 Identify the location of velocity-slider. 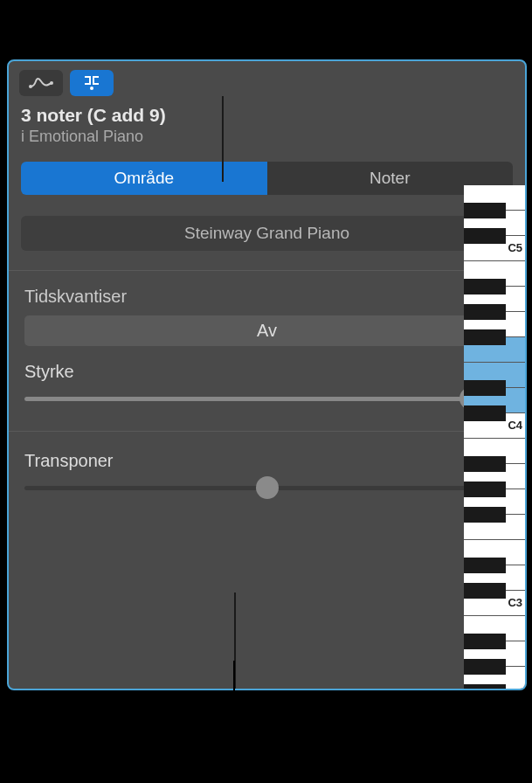
(267, 398).